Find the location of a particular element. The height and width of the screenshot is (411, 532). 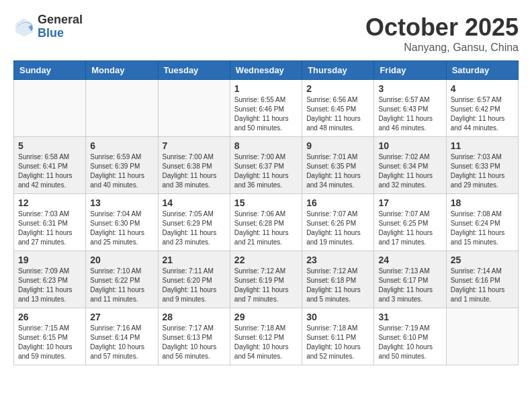

calendar-header-row: SundayMondayTuesdayWednesdayThursdayFrid… is located at coordinates (266, 71).